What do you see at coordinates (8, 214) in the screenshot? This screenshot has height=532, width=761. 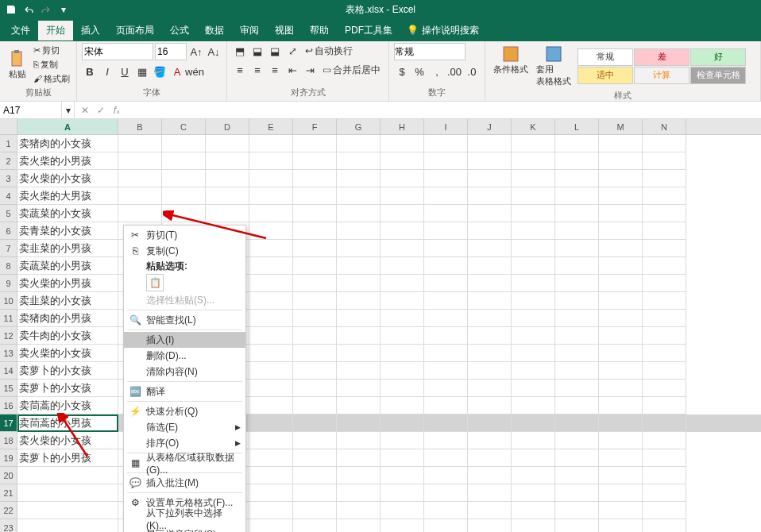 I see `row-header-5: 5` at bounding box center [8, 214].